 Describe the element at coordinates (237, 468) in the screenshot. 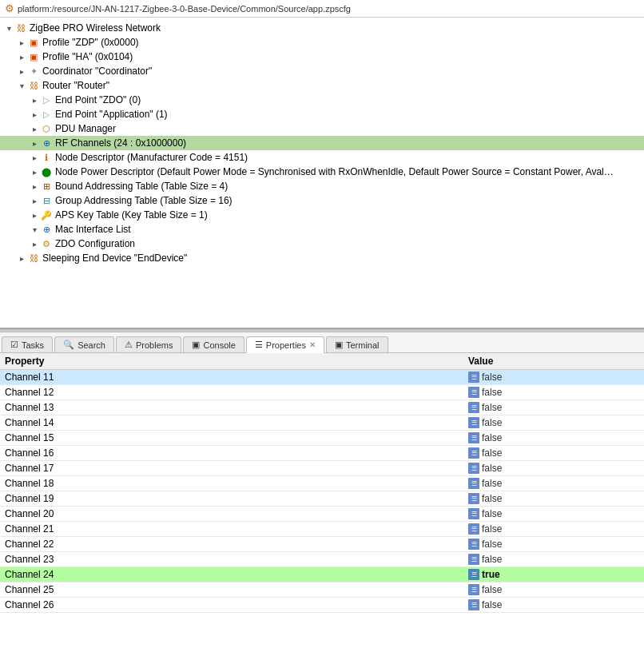

I see `prop-name-6: Channel 17` at that location.